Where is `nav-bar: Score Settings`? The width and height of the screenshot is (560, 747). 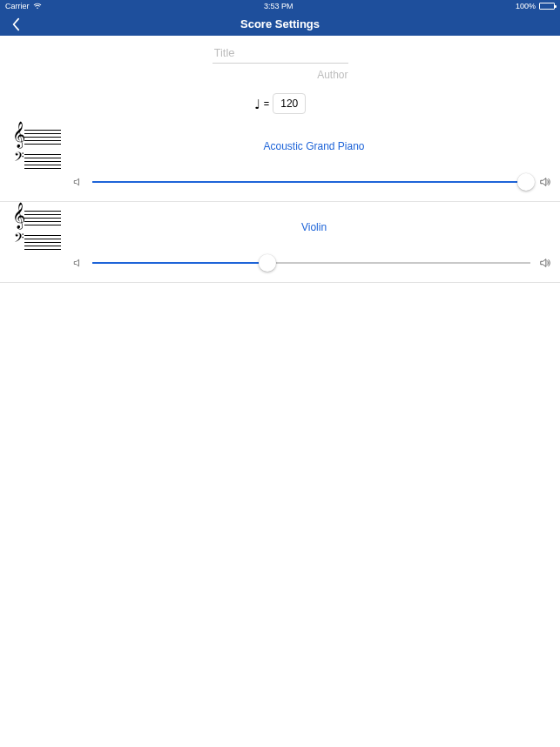
nav-bar: Score Settings is located at coordinates (280, 24).